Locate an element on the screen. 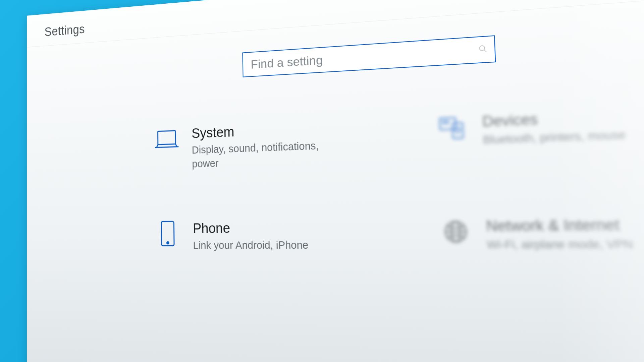 The image size is (644, 362). search-icon is located at coordinates (483, 50).